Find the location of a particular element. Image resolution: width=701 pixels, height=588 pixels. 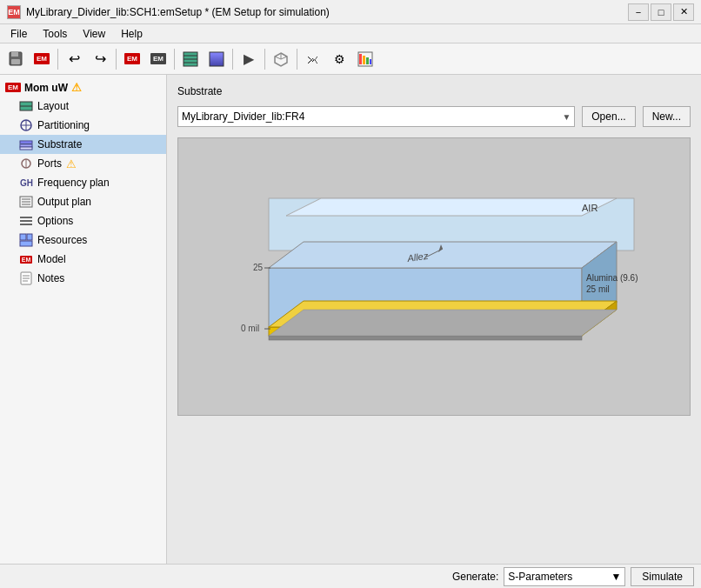

resources-icon is located at coordinates (26, 240).